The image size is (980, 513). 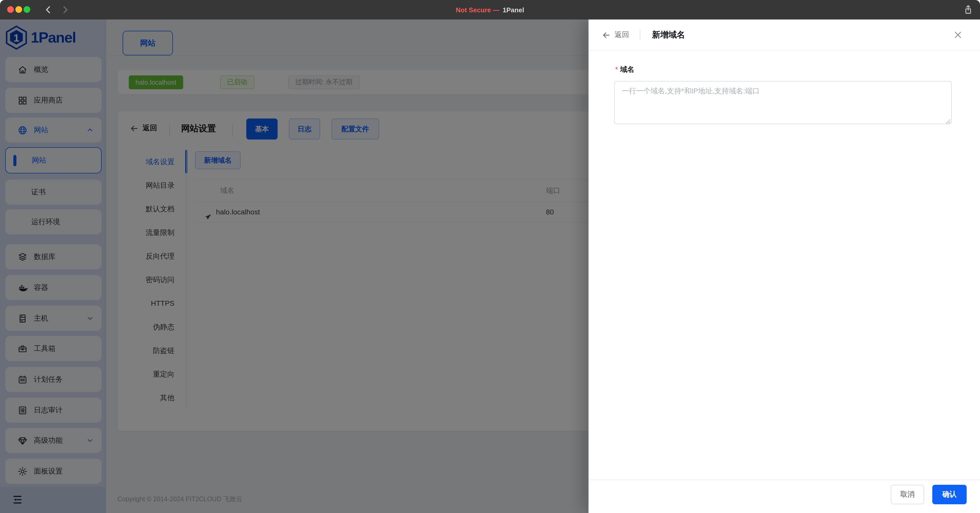 What do you see at coordinates (616, 35) in the screenshot?
I see `drawer-back-button: 返回` at bounding box center [616, 35].